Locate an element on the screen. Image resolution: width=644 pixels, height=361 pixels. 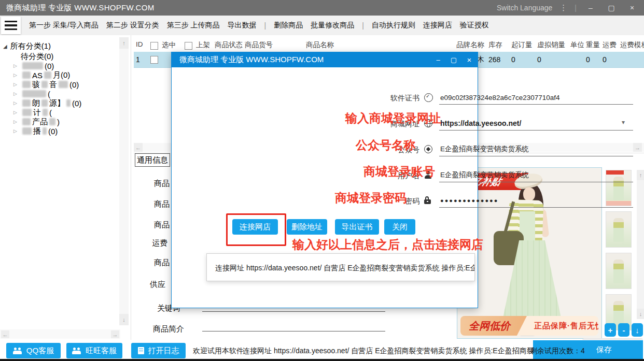
scroll-right-icon: → is located at coordinates (115, 335).